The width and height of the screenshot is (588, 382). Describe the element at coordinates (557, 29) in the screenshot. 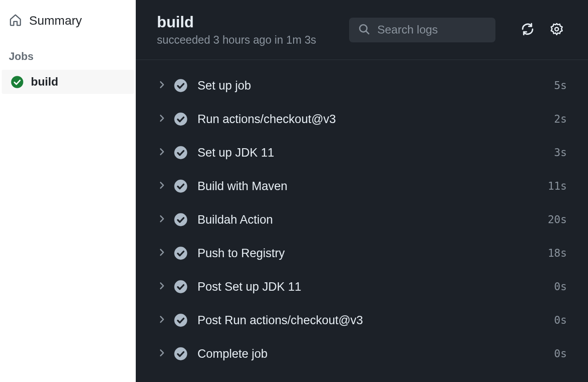

I see `gear-icon` at that location.